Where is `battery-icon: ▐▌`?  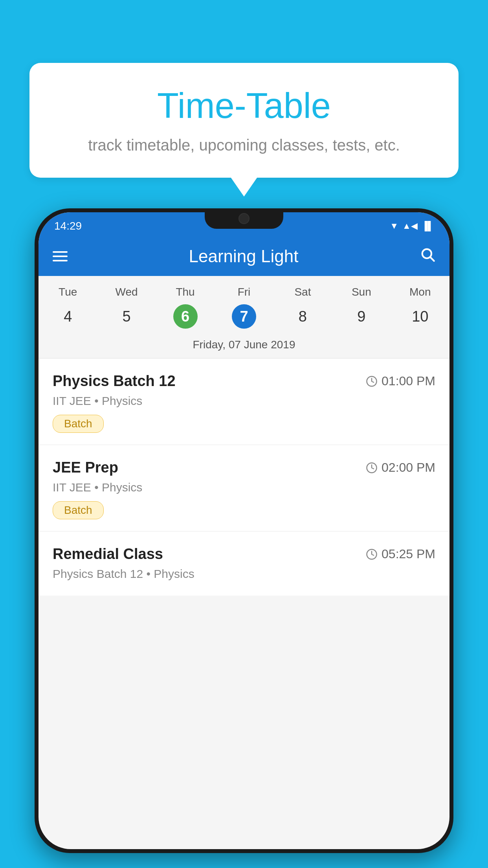
battery-icon: ▐▌ is located at coordinates (427, 226).